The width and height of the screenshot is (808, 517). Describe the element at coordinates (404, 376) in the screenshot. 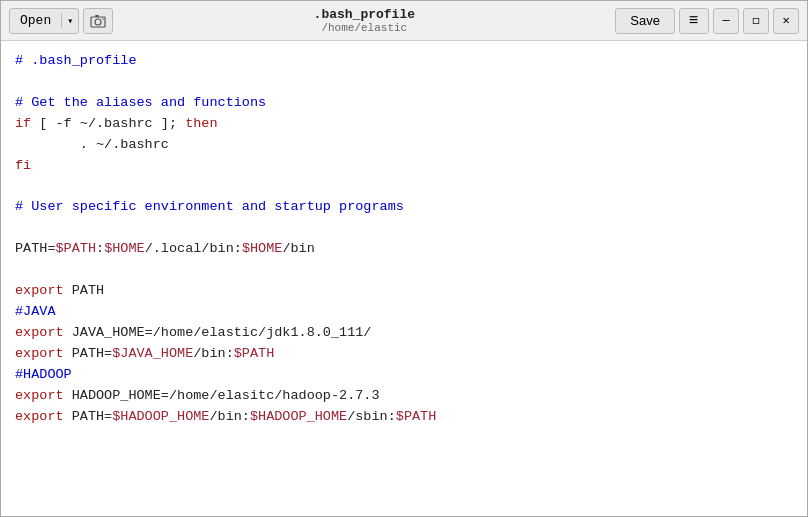

I see `editor-line: #HADOOP` at that location.